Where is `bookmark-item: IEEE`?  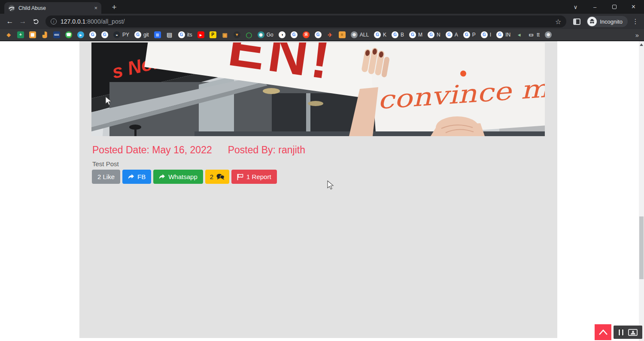 bookmark-item: IEEE is located at coordinates (57, 35).